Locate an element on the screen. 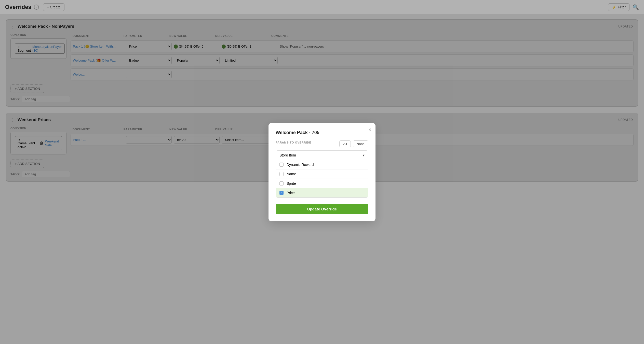 This screenshot has height=344, width=644. modal: × Welcome Pack - 705 PARAMS TO OVERRIDE … is located at coordinates (322, 172).